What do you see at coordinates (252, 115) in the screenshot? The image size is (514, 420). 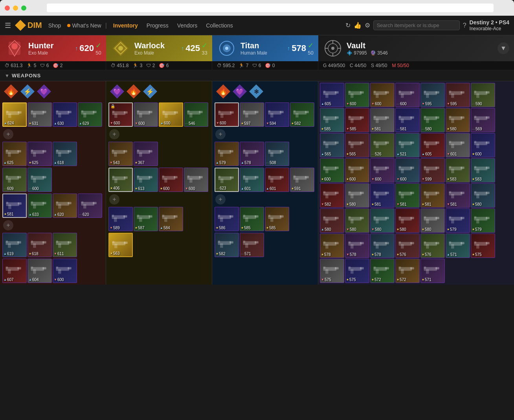 I see `weapon-item: ★ 597` at bounding box center [252, 115].